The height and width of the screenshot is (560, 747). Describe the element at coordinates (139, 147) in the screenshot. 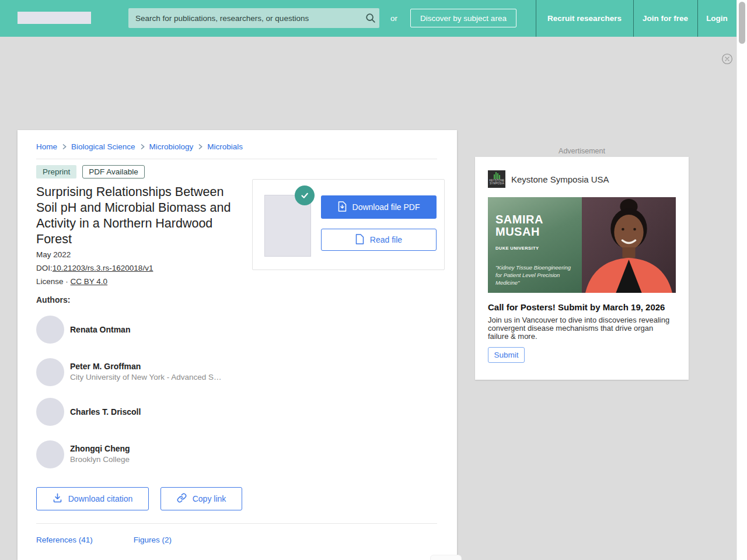

I see `breadcrumb: Home Biological Science Microbiology Mic…` at that location.